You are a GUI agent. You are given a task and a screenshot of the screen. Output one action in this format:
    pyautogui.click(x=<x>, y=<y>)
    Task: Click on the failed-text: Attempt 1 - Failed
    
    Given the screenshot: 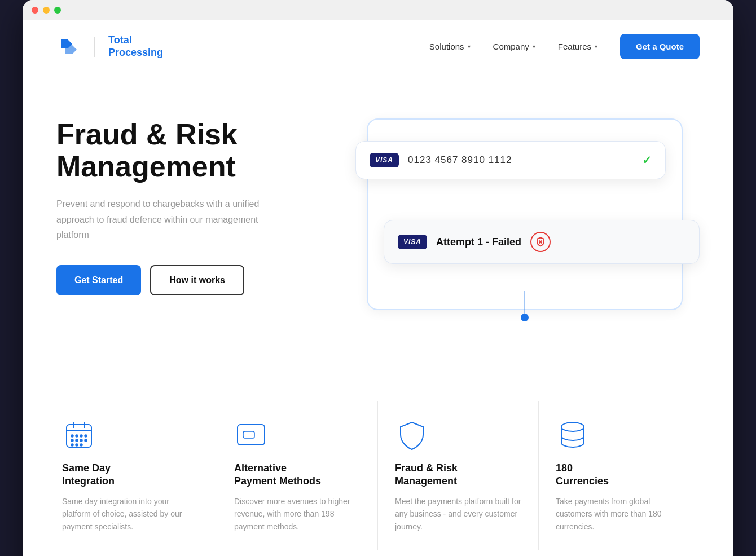 What is the action you would take?
    pyautogui.click(x=478, y=242)
    